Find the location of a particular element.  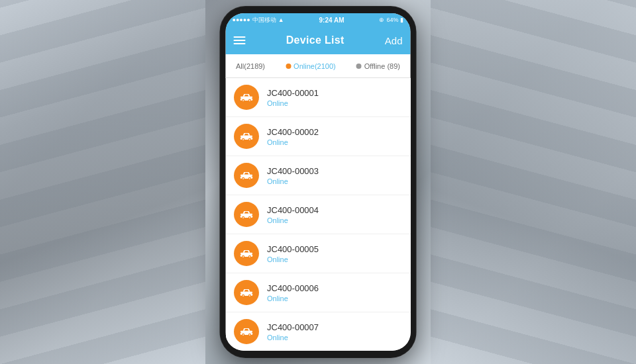

device-info: JC400-00005 Online is located at coordinates (293, 254).